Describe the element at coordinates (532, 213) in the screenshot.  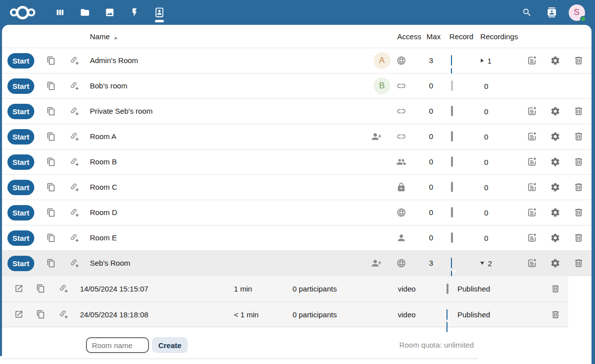
I see `edit-details-icon` at that location.